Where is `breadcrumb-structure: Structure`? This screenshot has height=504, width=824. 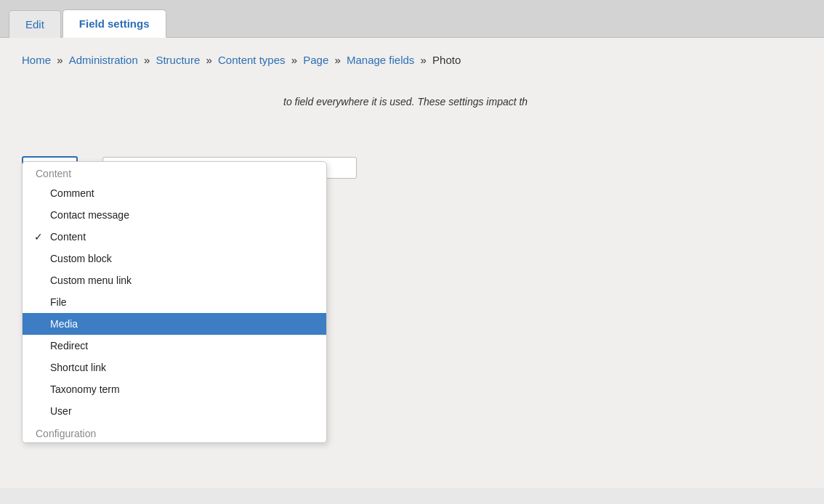 breadcrumb-structure: Structure is located at coordinates (177, 60).